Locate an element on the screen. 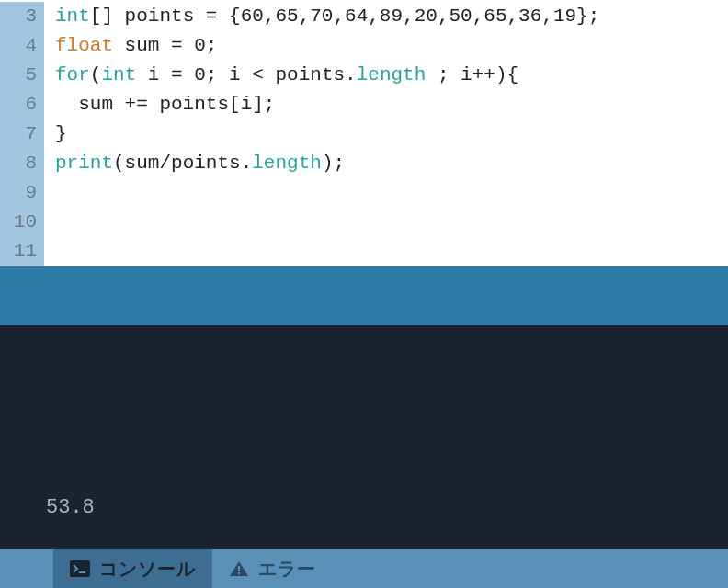  warning-icon is located at coordinates (239, 569).